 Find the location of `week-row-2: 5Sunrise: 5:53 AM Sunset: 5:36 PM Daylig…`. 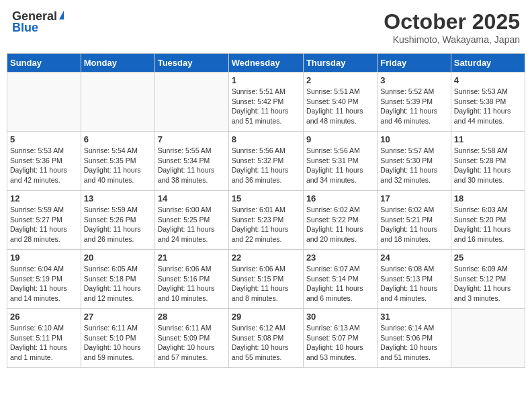

week-row-2: 5Sunrise: 5:53 AM Sunset: 5:36 PM Daylig… is located at coordinates (266, 161).